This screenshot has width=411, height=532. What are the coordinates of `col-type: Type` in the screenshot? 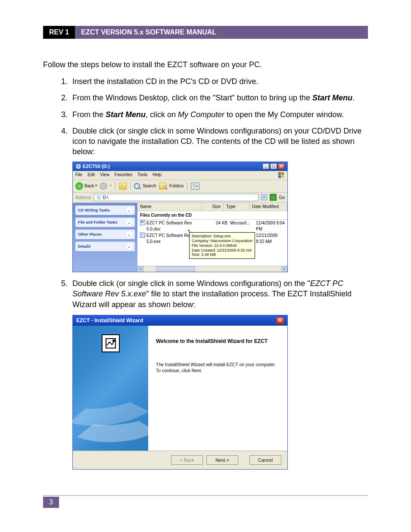 It's located at (237, 207).